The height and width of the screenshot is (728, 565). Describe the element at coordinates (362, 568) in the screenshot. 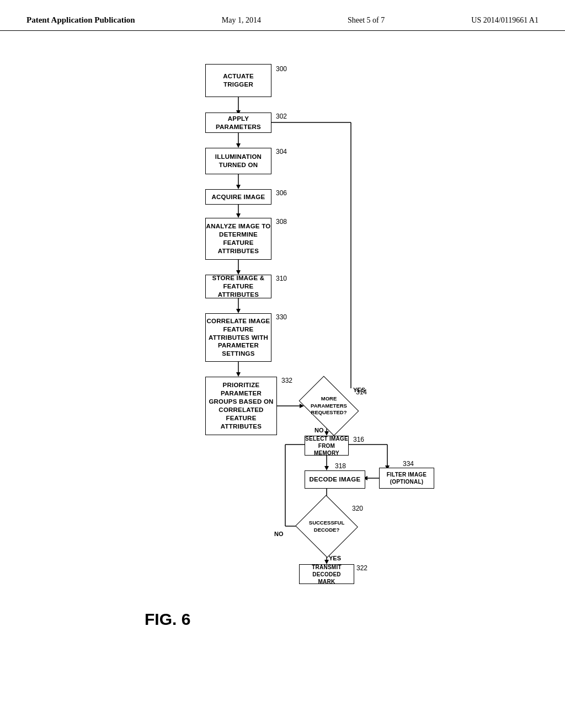

I see `label-322: 322` at that location.